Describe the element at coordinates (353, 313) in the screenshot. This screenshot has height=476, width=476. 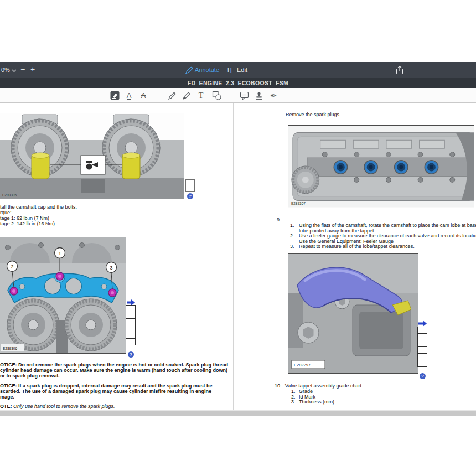
I see `feeler-gauge-image: E282297` at that location.